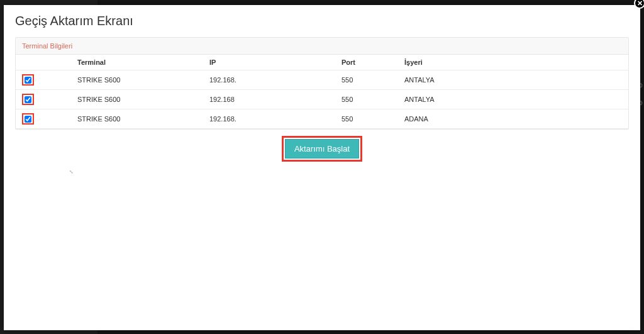 The width and height of the screenshot is (644, 334). What do you see at coordinates (640, 4) in the screenshot?
I see `close-icon: ✕` at bounding box center [640, 4].